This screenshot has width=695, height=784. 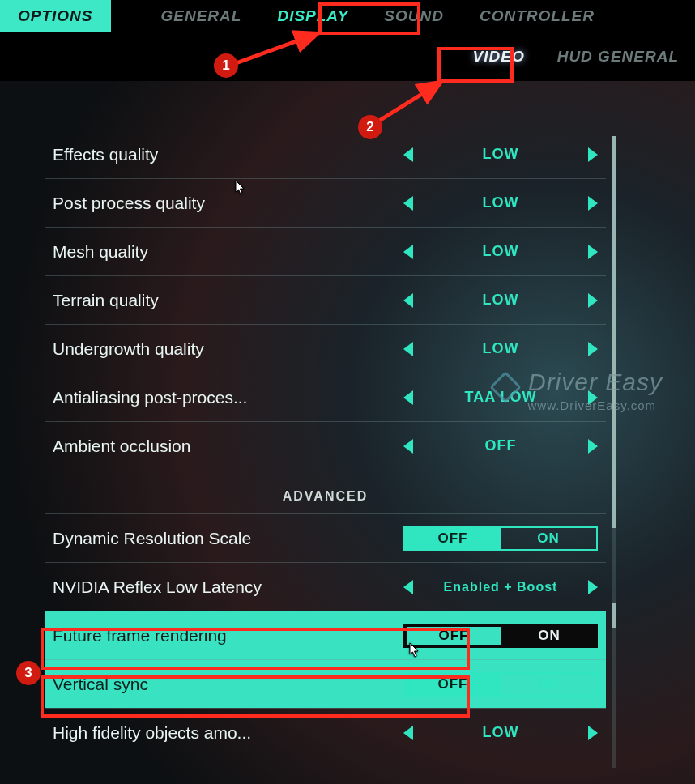 I want to click on label-effects-quality: Effects quality, so click(x=228, y=155).